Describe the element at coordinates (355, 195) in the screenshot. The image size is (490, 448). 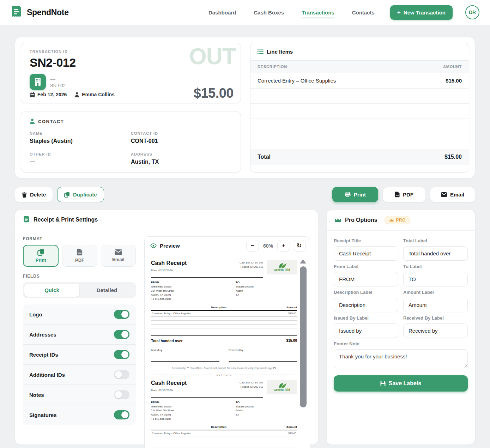
I see `print-button: Print` at that location.